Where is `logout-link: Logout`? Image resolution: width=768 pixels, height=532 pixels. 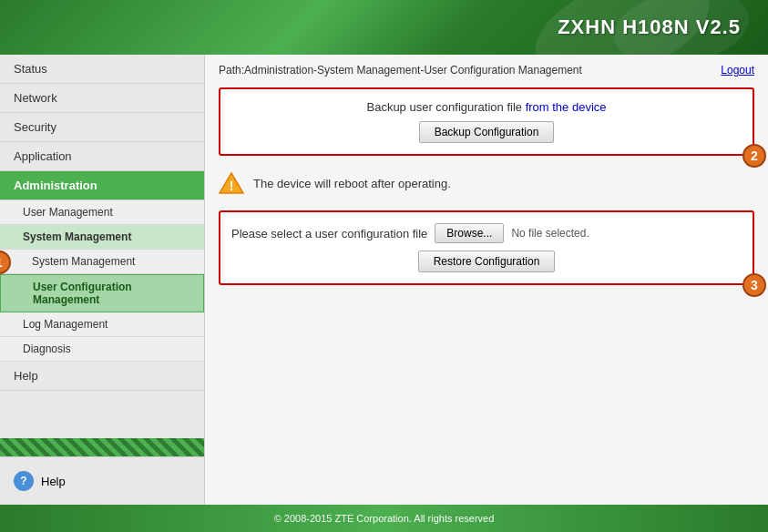 logout-link: Logout is located at coordinates (738, 70).